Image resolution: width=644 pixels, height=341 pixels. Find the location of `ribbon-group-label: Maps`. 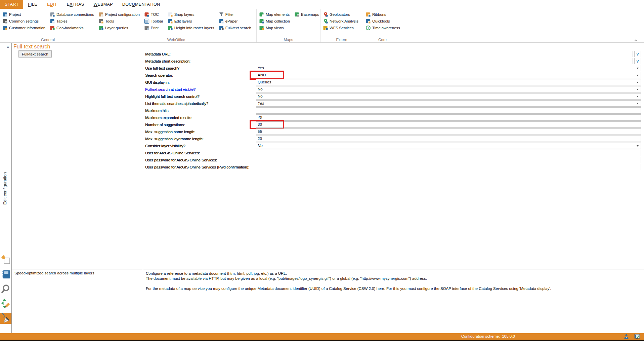

ribbon-group-label: Maps is located at coordinates (288, 40).